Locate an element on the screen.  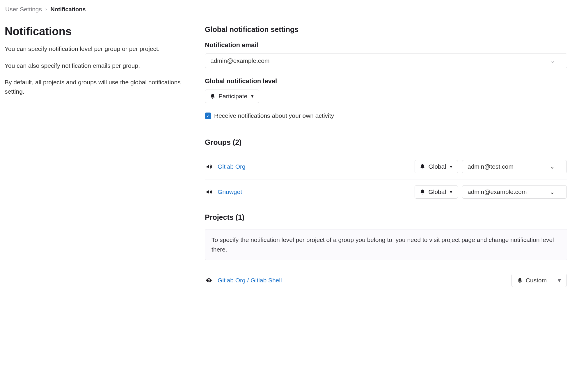
notification-email-select: admin@example.com ⌄ is located at coordinates (386, 61).